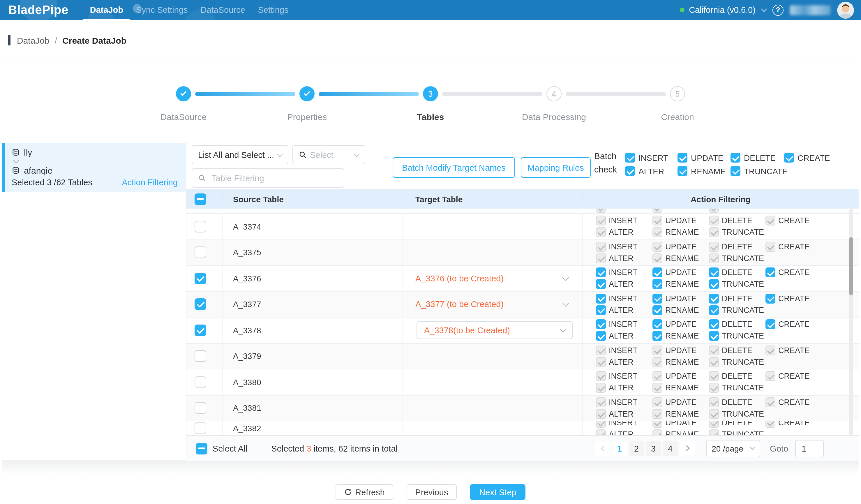  What do you see at coordinates (329, 155) in the screenshot?
I see `table-select: Select` at bounding box center [329, 155].